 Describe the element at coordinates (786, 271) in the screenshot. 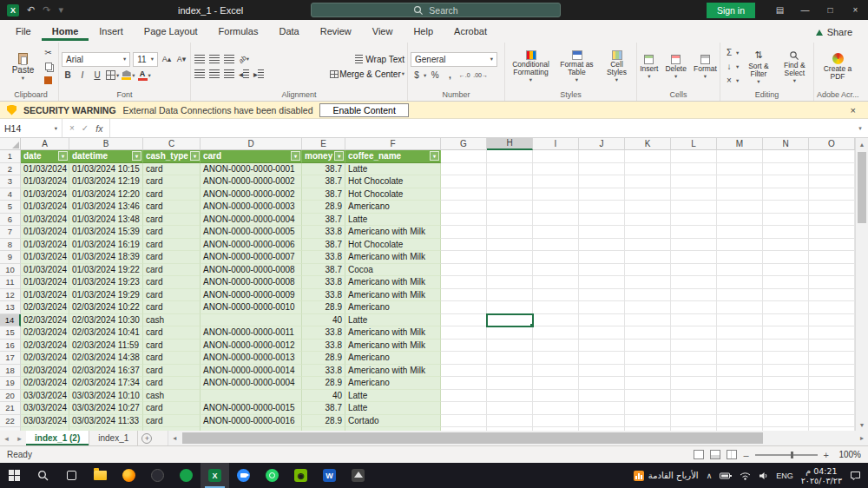

I see `cell-N10` at that location.